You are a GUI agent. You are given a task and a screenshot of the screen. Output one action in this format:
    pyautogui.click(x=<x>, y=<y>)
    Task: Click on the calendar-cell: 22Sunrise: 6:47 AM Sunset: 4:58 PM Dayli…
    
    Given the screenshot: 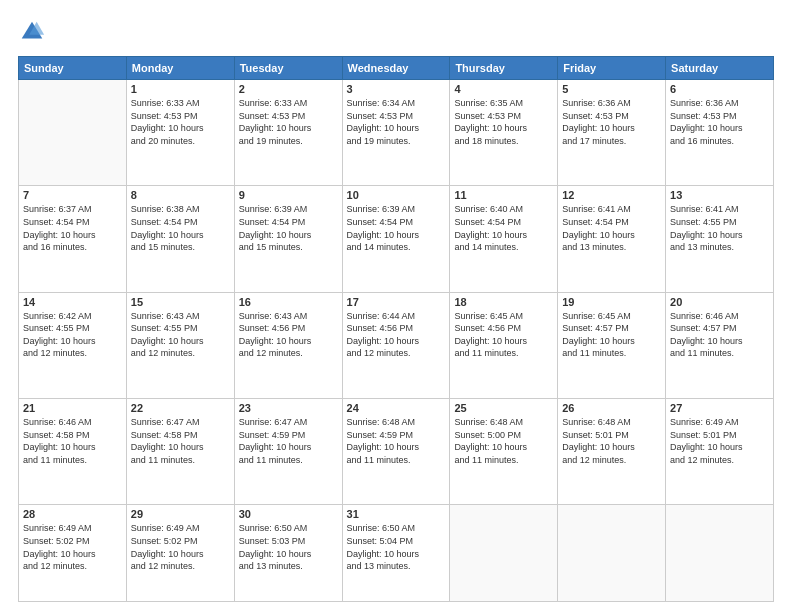 What is the action you would take?
    pyautogui.click(x=180, y=451)
    